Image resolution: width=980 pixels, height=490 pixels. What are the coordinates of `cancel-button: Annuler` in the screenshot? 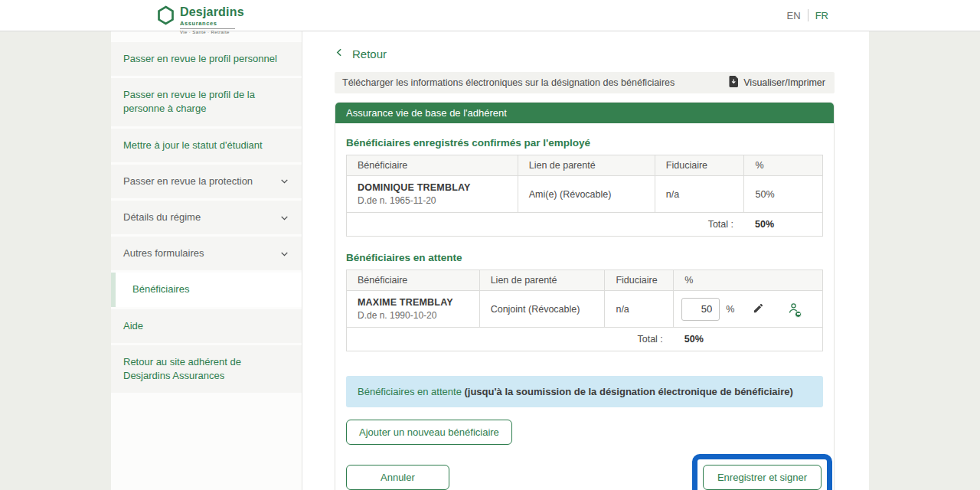 It's located at (398, 478).